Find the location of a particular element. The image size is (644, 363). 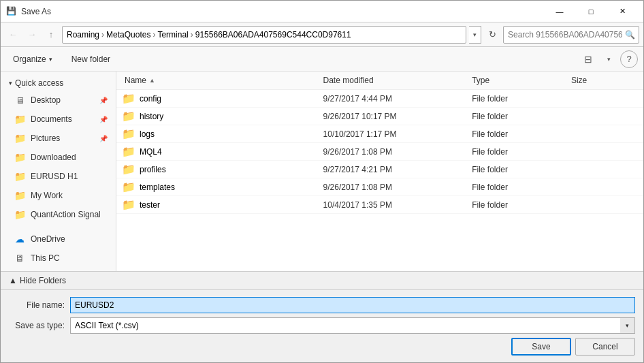

quick-access-label: Quick access is located at coordinates (39, 83).